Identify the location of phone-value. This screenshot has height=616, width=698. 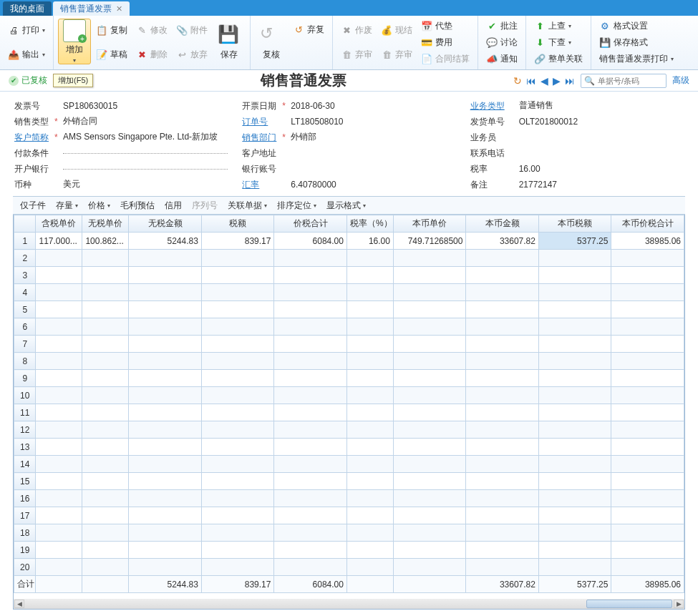
(601, 153).